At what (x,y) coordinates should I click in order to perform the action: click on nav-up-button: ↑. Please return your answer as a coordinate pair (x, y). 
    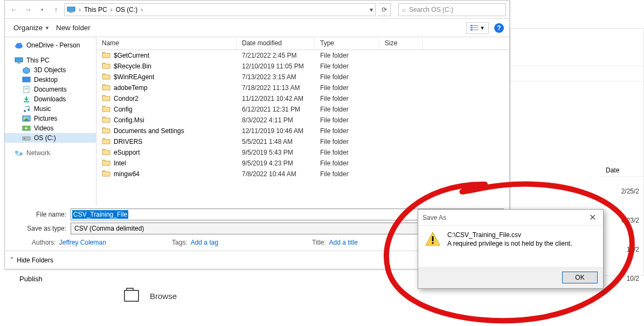
    Looking at the image, I should click on (56, 10).